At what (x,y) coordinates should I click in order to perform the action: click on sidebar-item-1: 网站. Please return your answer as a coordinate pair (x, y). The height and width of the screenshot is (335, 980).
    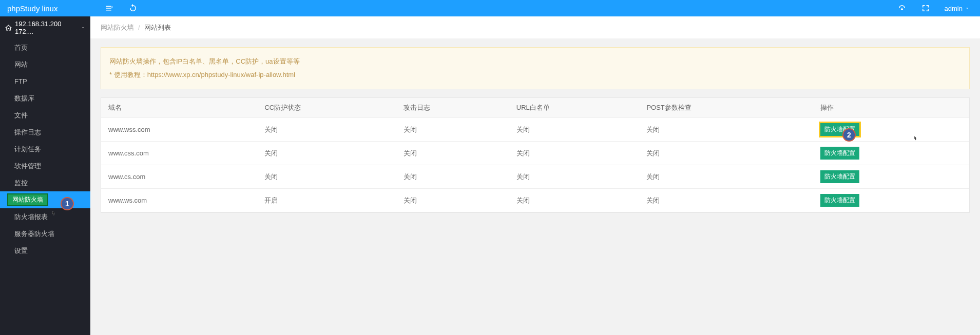
    Looking at the image, I should click on (45, 65).